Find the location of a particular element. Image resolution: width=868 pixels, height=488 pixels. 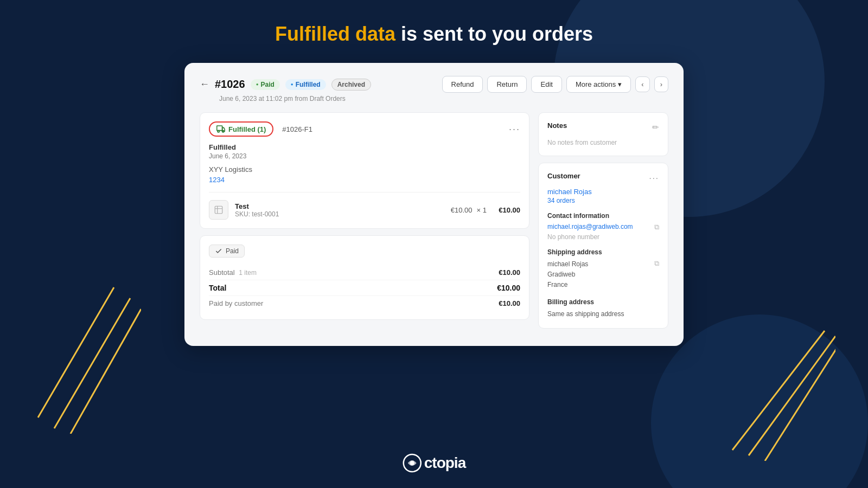

fulfillment-id: #1026-F1 is located at coordinates (297, 129).